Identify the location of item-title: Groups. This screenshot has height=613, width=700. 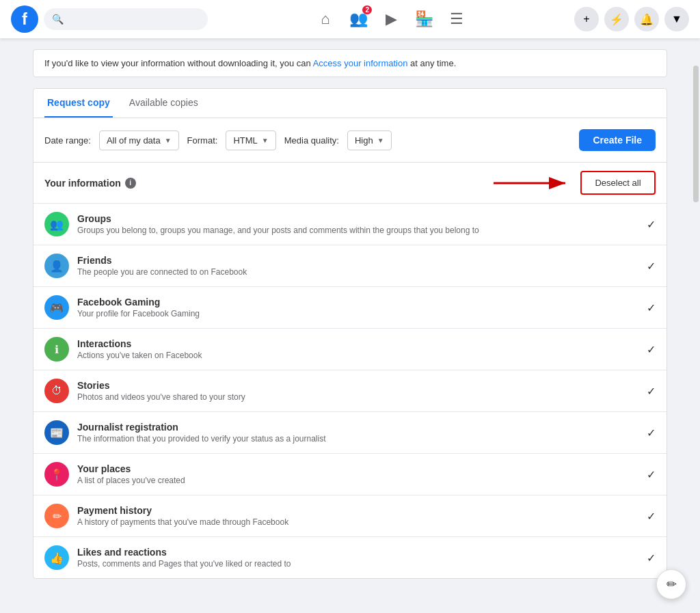
(358, 219).